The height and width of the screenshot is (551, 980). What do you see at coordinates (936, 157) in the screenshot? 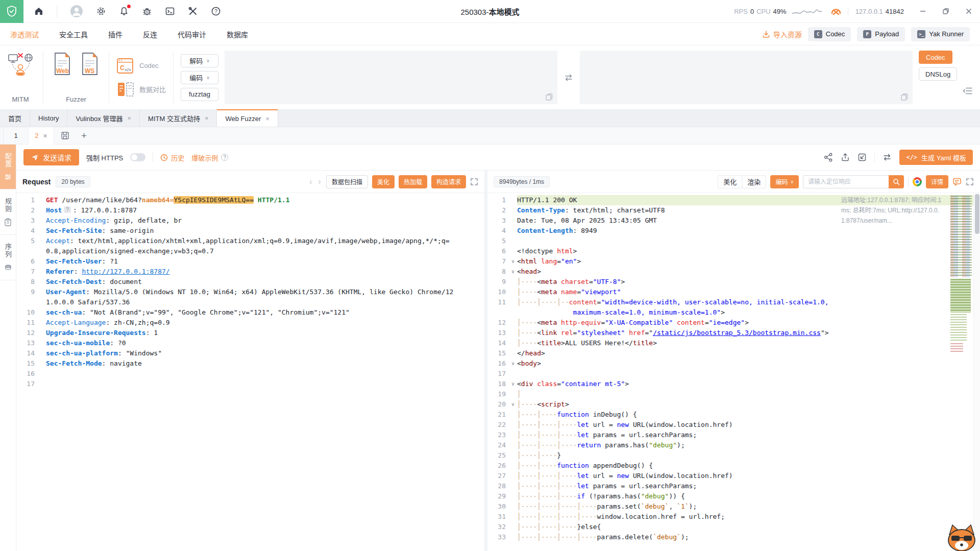
I see `generate-yaml-button: </> 生成 Yaml 模板` at bounding box center [936, 157].